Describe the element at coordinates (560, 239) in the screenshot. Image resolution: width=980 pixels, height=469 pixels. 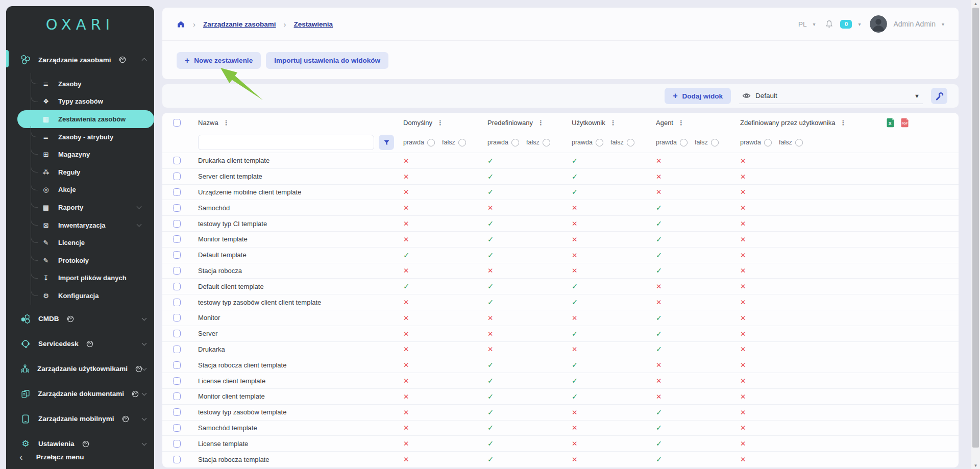
I see `table-row-monitor-template: Monitor template ✕✓✕✓✕` at that location.